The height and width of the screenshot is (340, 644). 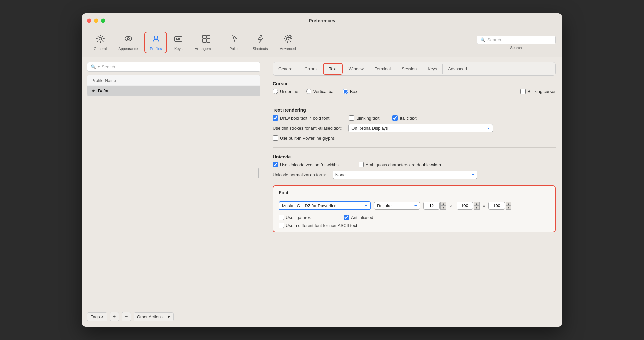 I want to click on traffic-lights, so click(x=96, y=21).